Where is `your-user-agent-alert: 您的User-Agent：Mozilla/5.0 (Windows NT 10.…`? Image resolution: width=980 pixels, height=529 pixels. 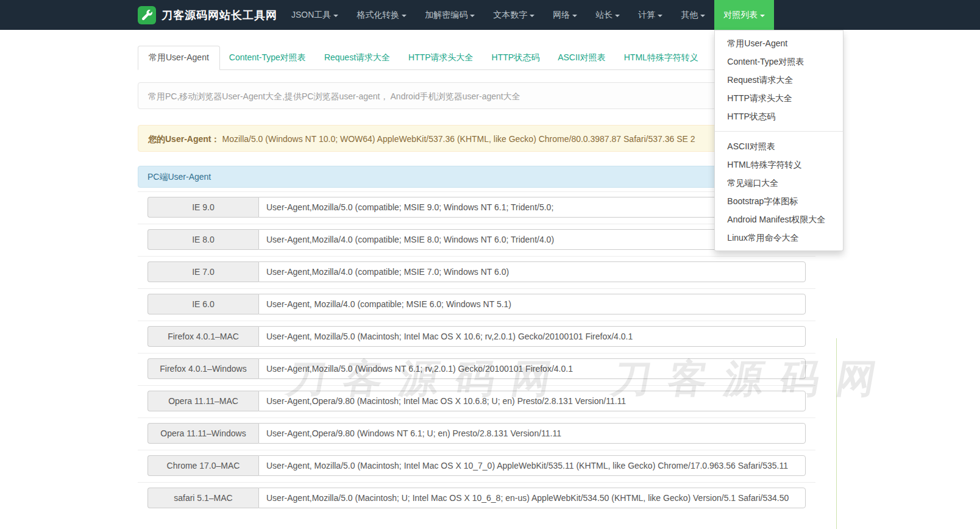 your-user-agent-alert: 您的User-Agent：Mozilla/5.0 (Windows NT 10.… is located at coordinates (477, 138).